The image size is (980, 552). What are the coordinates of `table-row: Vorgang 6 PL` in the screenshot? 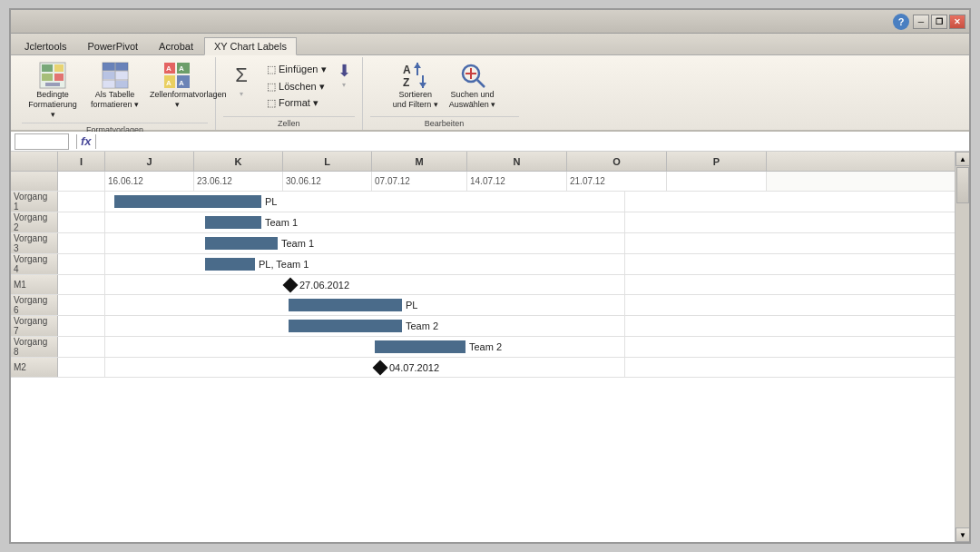 It's located at (483, 305).